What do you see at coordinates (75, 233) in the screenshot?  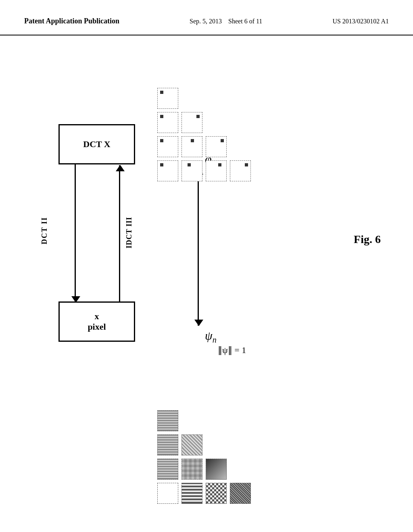 I see `dct2-arrow` at bounding box center [75, 233].